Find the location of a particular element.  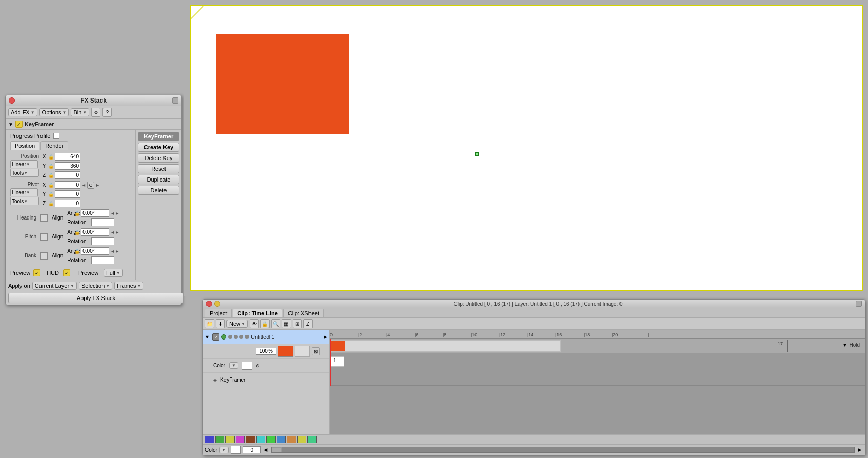

layer-visibility-dot is located at coordinates (224, 337).